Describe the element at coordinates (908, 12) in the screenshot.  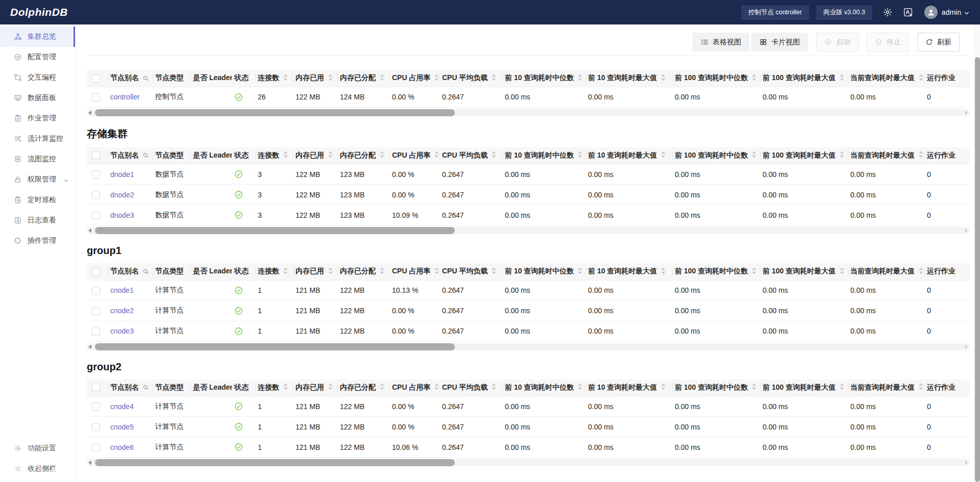
I see `language-custom-icon` at that location.